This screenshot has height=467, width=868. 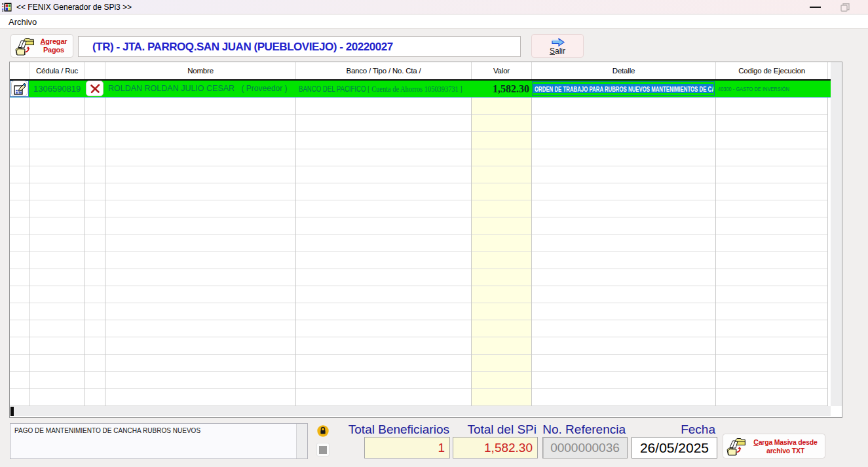 I want to click on restore-button, so click(x=846, y=7).